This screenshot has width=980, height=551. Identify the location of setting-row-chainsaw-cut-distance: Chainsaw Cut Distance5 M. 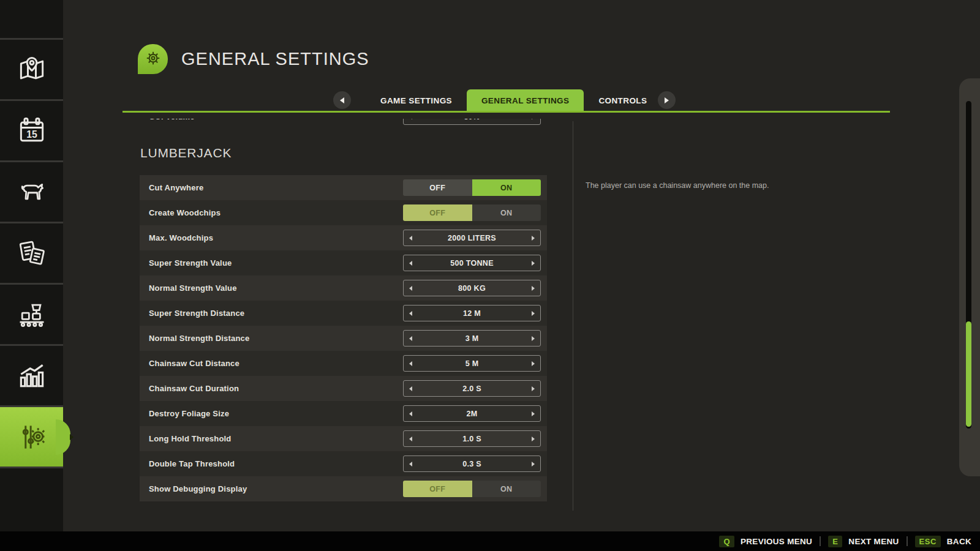
(343, 364).